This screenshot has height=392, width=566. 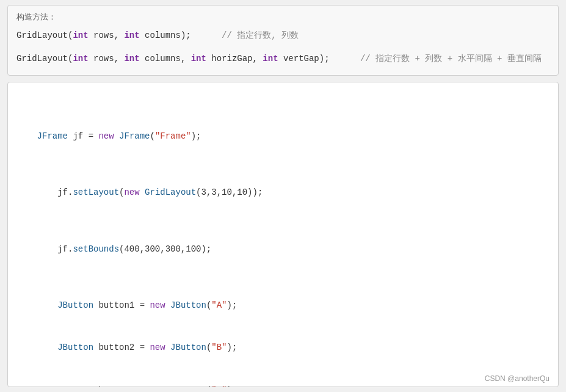 I want to click on code-line-4: JButton button1 = new JButton("A");, so click(x=283, y=305).